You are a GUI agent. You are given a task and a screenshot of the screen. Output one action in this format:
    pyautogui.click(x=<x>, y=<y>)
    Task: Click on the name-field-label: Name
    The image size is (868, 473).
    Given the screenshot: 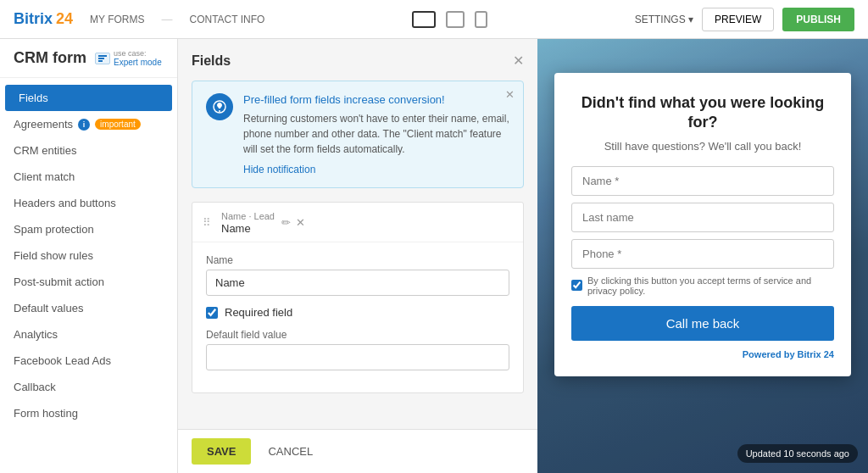 What is the action you would take?
    pyautogui.click(x=358, y=260)
    